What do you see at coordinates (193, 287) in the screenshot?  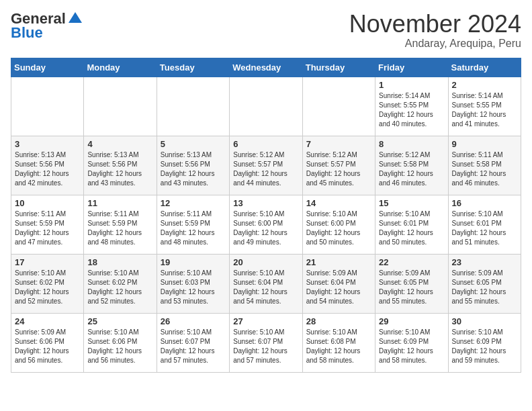 I see `day-info: Sunrise: 5:10 AM Sunset: 6:03 PM Dayligh…` at bounding box center [193, 287].